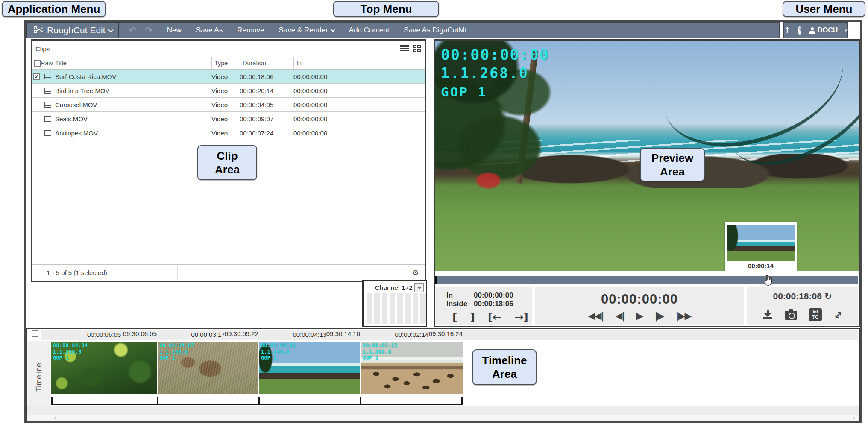 Image resolution: width=868 pixels, height=424 pixels. What do you see at coordinates (38, 63) in the screenshot?
I see `select-all-checkbox` at bounding box center [38, 63].